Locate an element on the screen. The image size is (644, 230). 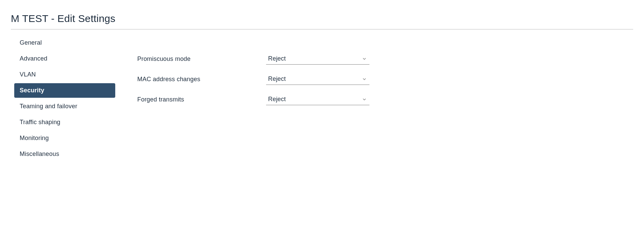
promiscuous-mode-select: Reject is located at coordinates (318, 59).